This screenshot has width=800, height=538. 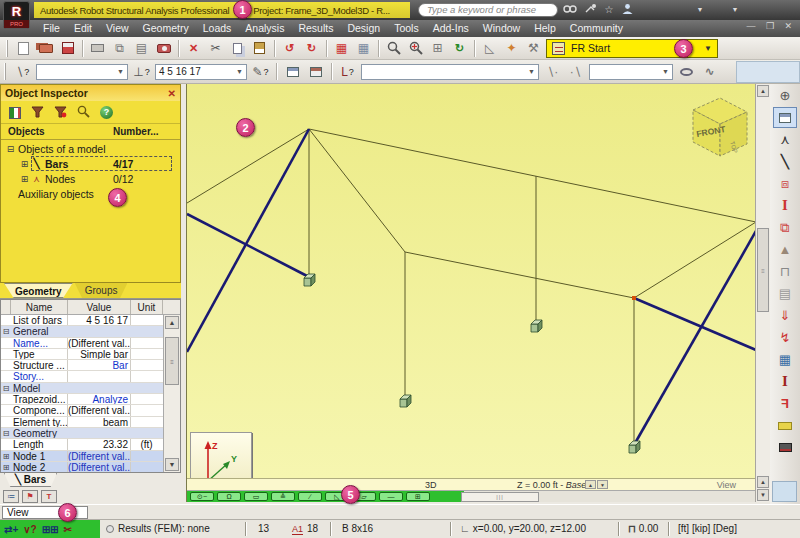 I want to click on print-icon, so click(x=98, y=48).